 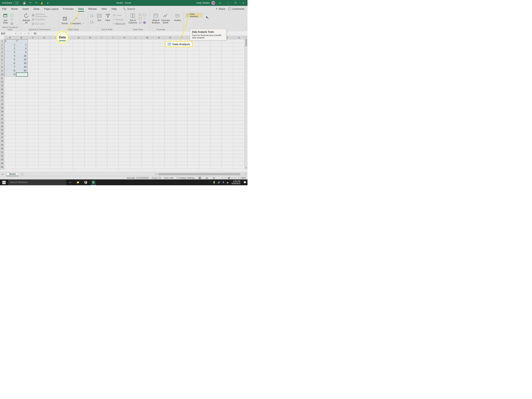 I want to click on tab-file: File, so click(x=4, y=9).